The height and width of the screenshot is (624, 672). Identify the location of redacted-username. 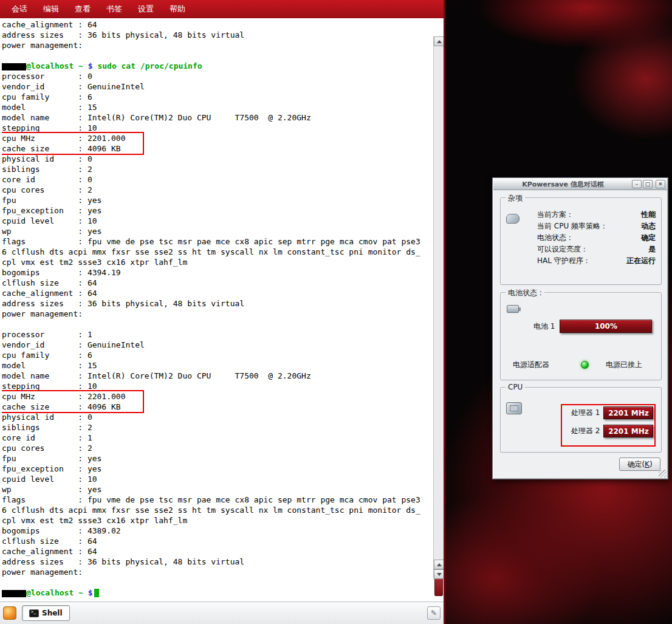
(14, 594).